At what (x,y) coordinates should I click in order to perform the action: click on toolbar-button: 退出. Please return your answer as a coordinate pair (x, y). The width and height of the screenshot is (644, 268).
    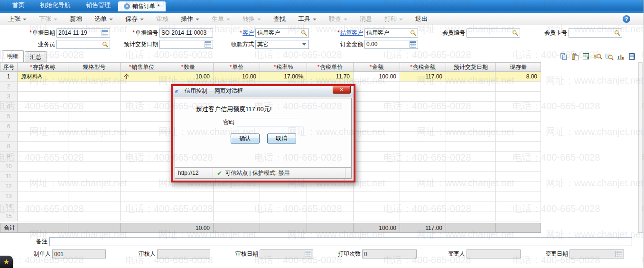
    Looking at the image, I should click on (421, 19).